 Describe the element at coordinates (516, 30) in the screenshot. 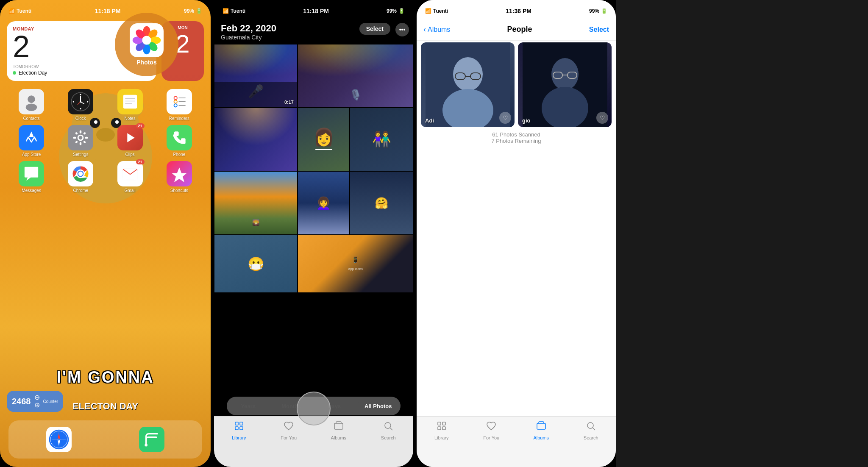

I see `phone3-nav: ‹ Albums People Select` at that location.